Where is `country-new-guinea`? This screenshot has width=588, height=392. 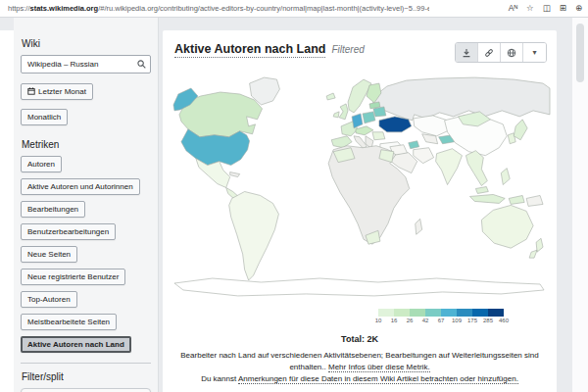 country-new-guinea is located at coordinates (535, 200).